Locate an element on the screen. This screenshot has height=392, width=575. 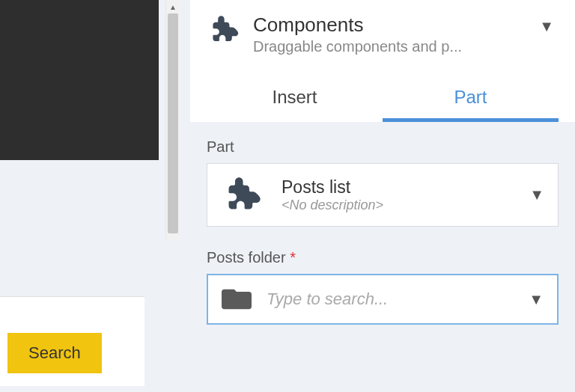
folder-label: Posts folder * is located at coordinates (383, 257).